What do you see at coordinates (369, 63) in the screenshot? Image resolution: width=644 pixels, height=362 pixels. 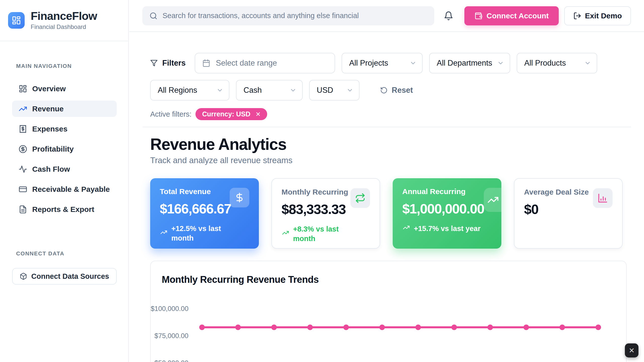 I see `projects-dropdown-value: All Projects` at bounding box center [369, 63].